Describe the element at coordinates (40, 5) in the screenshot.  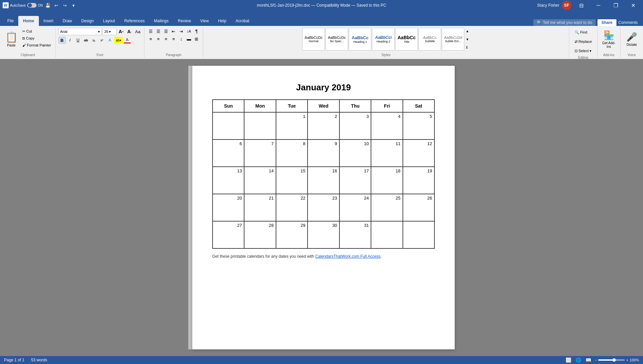
I see `quick-access-toolbar: W AutoSave ON 💾 ↩ ↪ ▾` at that location.